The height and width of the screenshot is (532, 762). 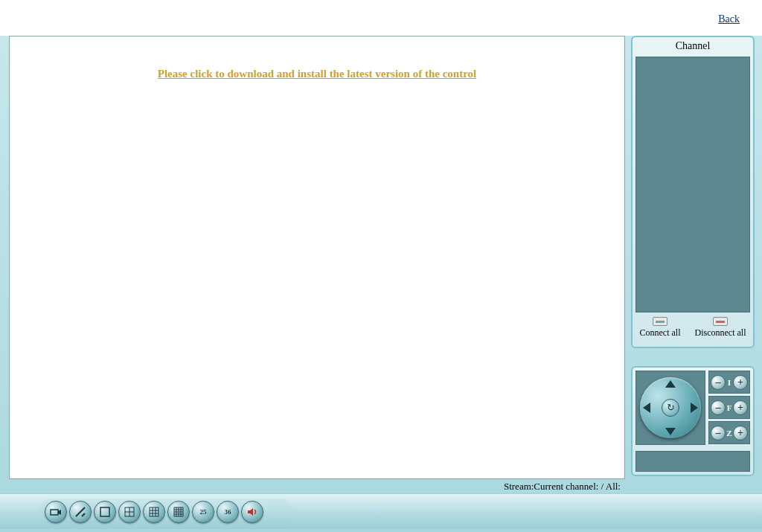 I want to click on connect-all-button: Connect all, so click(x=661, y=327).